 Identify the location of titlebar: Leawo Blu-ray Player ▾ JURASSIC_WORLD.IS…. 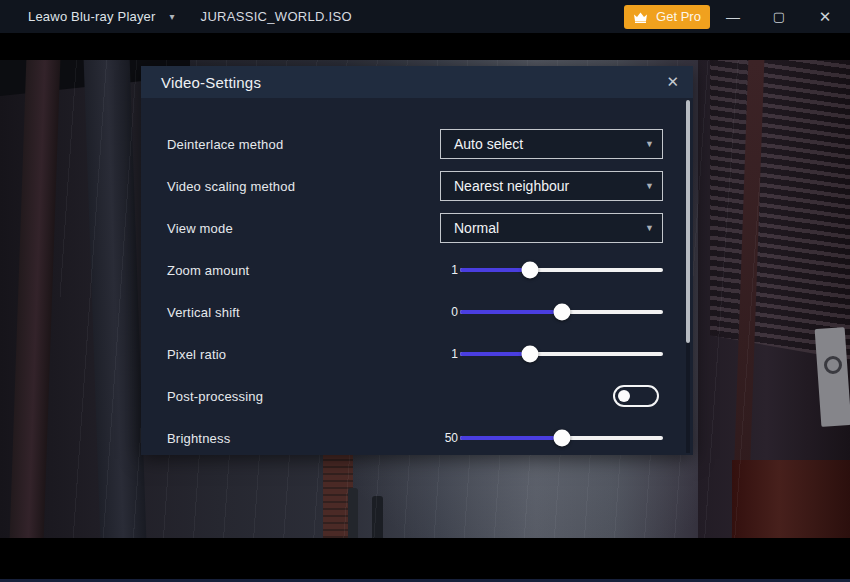
(425, 16).